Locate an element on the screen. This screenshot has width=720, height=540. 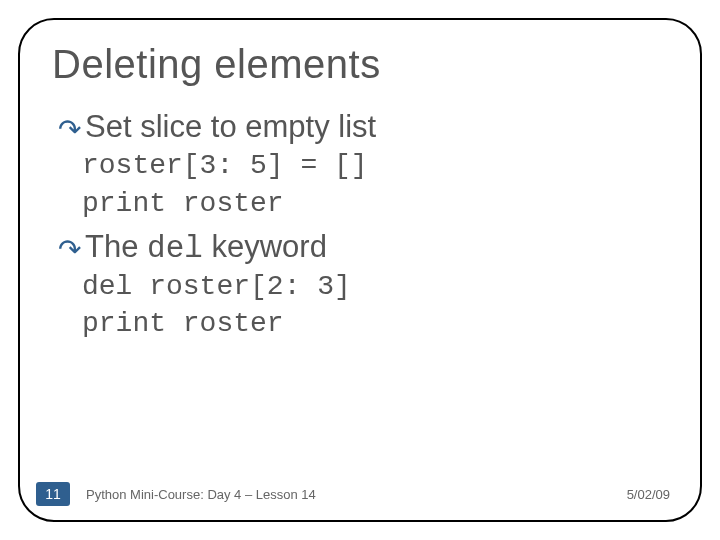
bullet-text: Set slice to empty list is located at coordinates (230, 127).